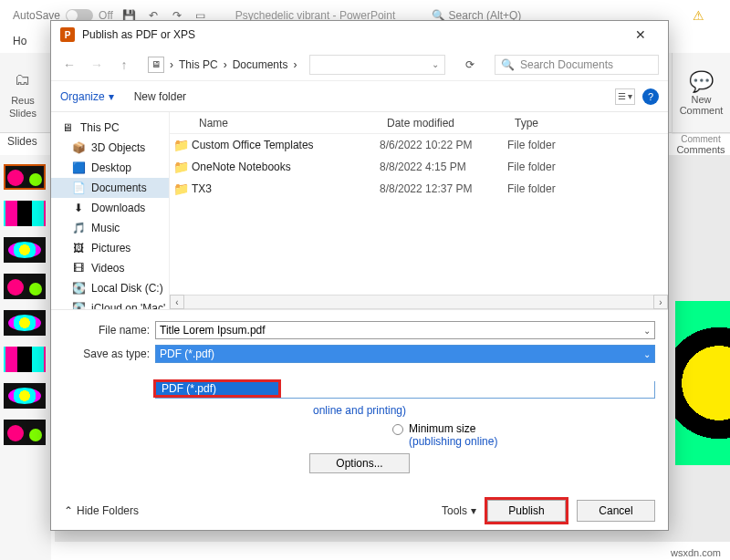  What do you see at coordinates (378, 65) in the screenshot?
I see `breadcrumb-dropdown: ⌄` at bounding box center [378, 65].